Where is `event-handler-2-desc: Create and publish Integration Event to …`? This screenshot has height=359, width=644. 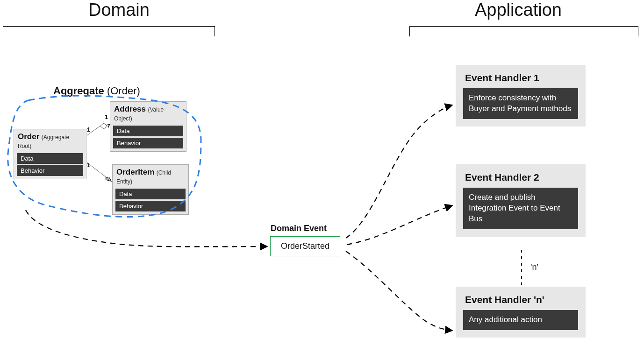
event-handler-2-desc: Create and publish Integration Event to … is located at coordinates (521, 208).